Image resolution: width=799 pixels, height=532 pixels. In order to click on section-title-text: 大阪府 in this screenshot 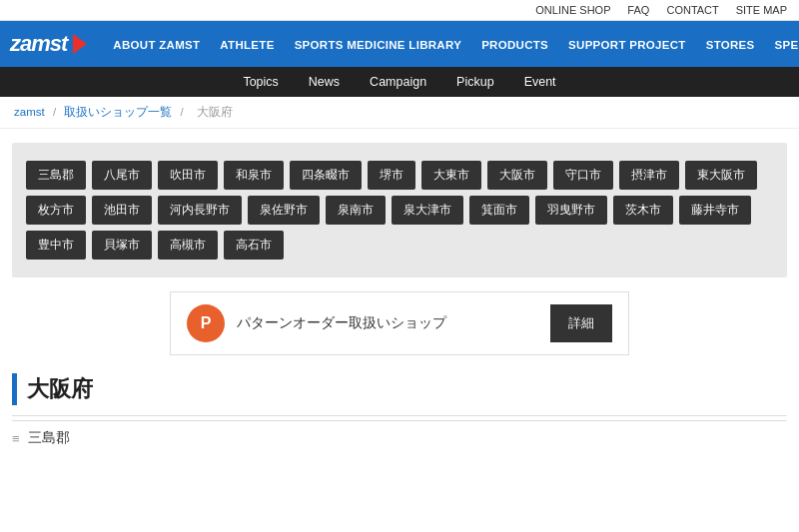, I will do `click(60, 389)`.